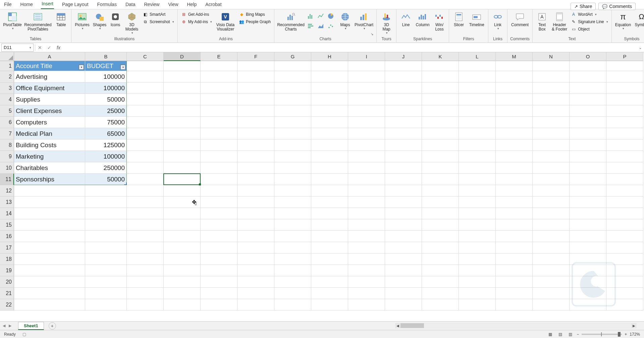  I want to click on cell-O11, so click(588, 179).